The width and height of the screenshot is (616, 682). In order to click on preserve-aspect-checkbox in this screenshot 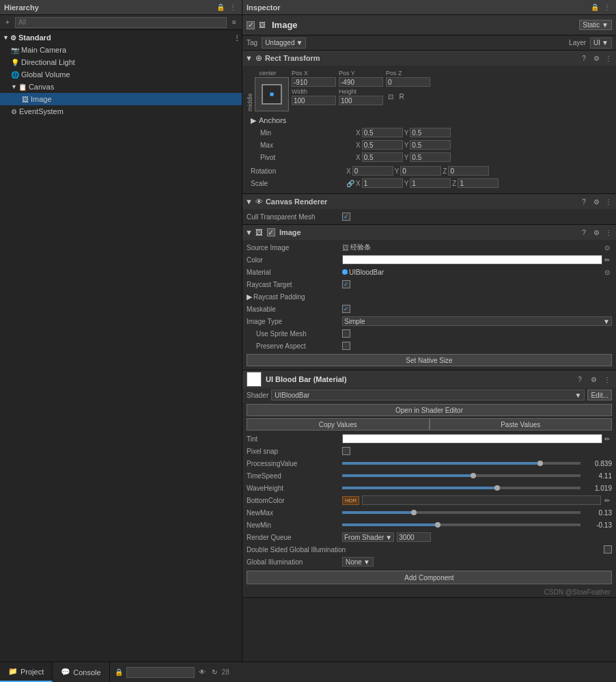, I will do `click(346, 346)`.